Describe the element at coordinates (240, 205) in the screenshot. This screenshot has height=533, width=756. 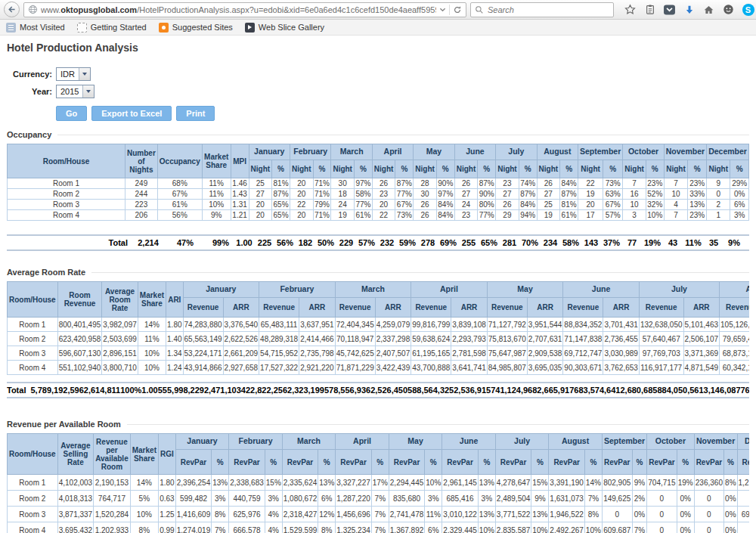
I see `cell: 1.31` at that location.